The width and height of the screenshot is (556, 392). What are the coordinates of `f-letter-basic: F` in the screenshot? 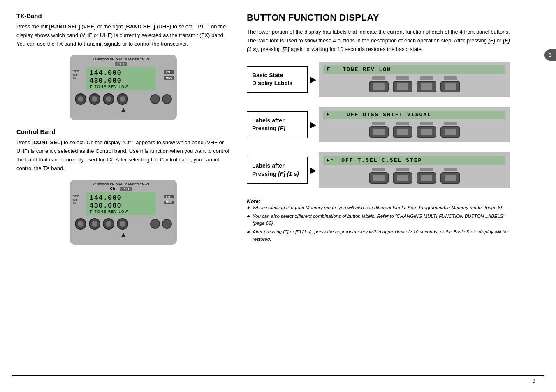 It's located at (329, 70).